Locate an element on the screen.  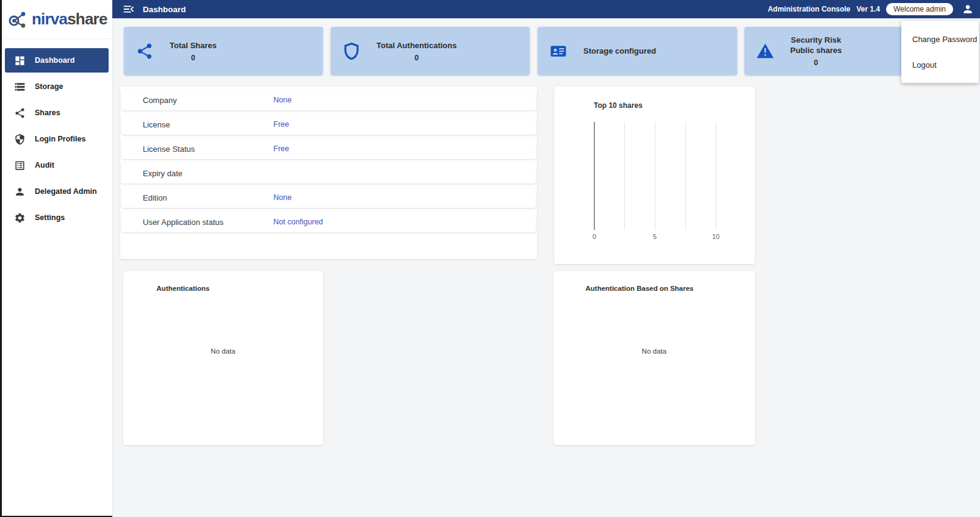
authentication-based-on-shares-chart: Authentication Based on Shares No data is located at coordinates (654, 358).